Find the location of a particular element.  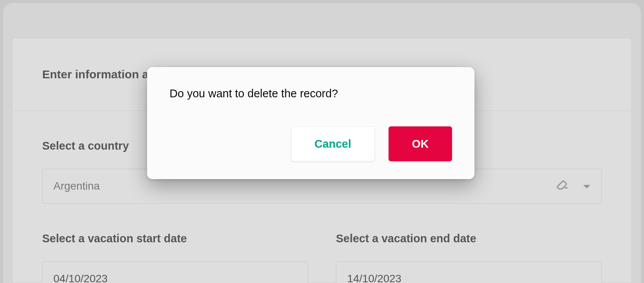

dialog-actions: Cancel OK is located at coordinates (311, 144).